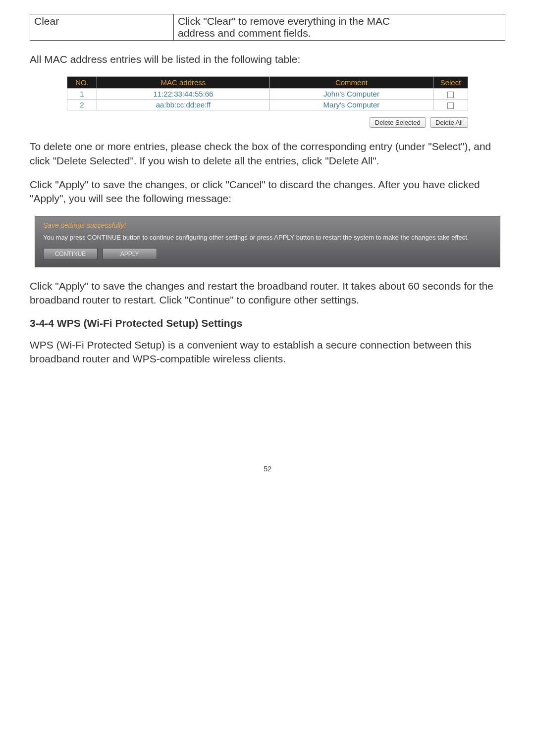  I want to click on col-mac: MAC address, so click(183, 83).